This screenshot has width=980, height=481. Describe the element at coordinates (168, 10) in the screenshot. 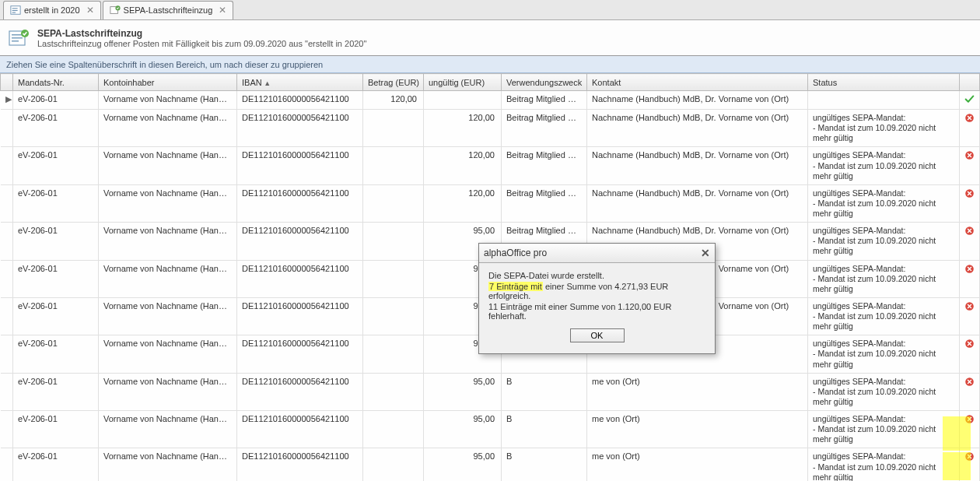

I see `tab-sepa: SEPA-Lastschrifteinzug ✕` at that location.